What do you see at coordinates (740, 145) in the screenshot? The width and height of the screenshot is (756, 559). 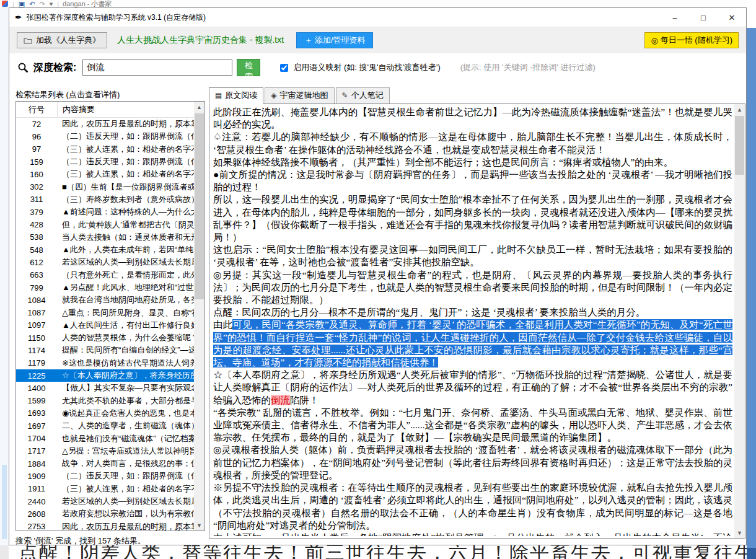 I see `reader-scrollbar-thumb` at bounding box center [740, 145].